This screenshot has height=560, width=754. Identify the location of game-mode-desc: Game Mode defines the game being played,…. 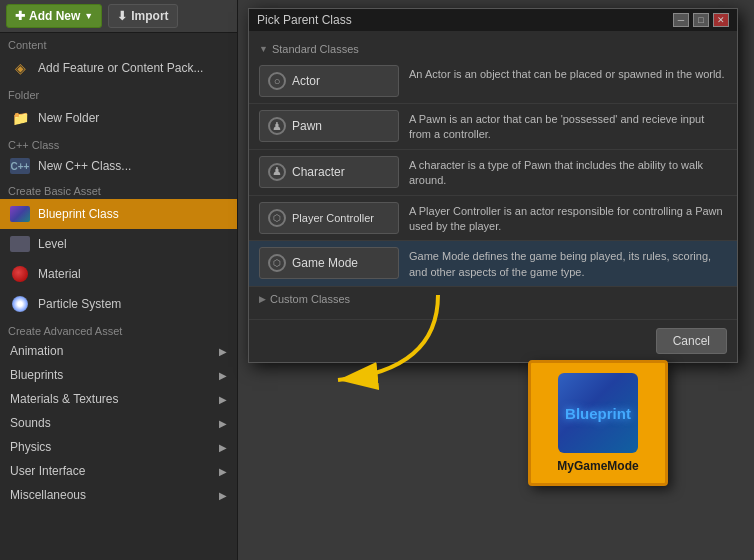
(568, 264).